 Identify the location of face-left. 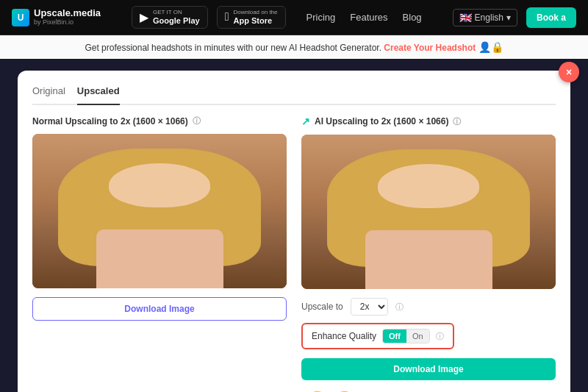
(159, 185).